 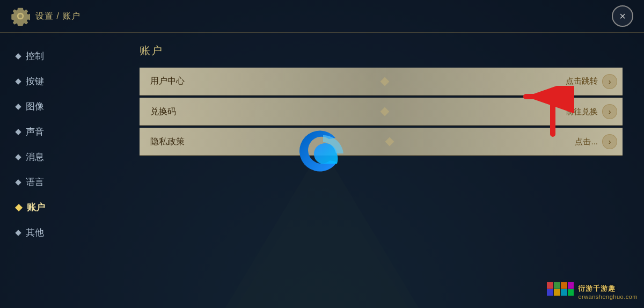 I want to click on sidebar-item-label: 按键, so click(x=35, y=82).